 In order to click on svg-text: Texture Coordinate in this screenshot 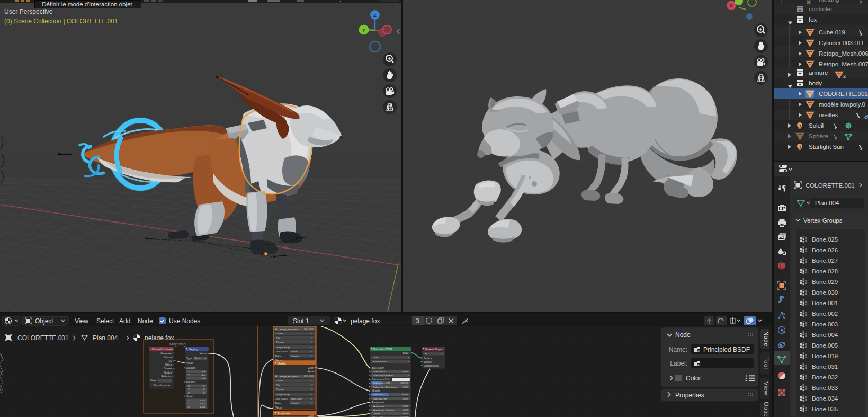, I will do `click(162, 350)`.